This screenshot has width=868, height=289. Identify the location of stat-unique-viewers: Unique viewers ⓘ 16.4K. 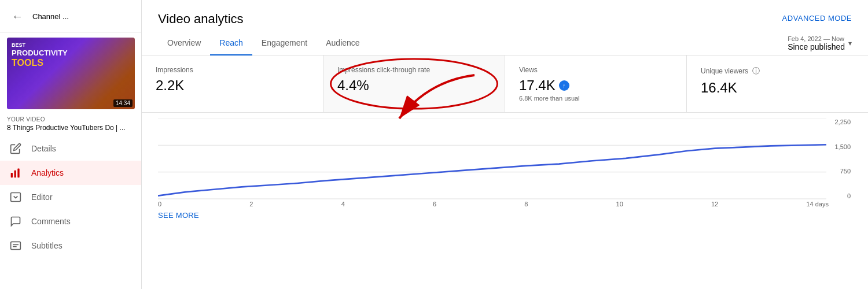
(778, 84).